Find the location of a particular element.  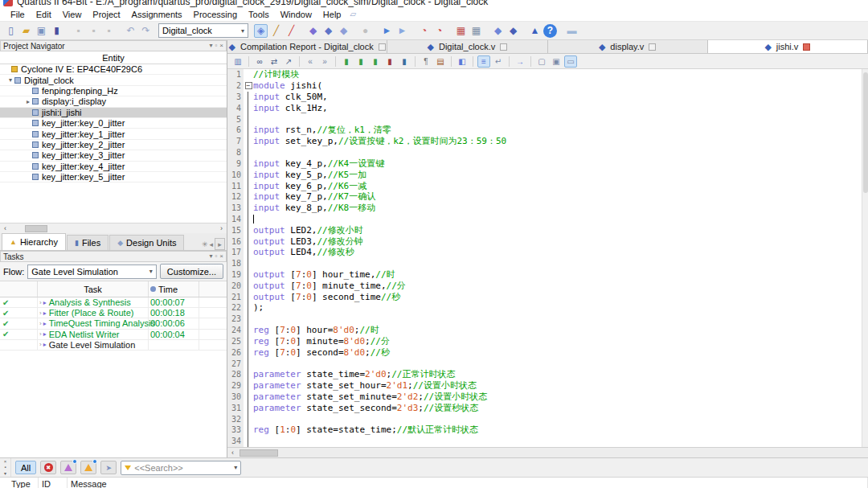

wand-icon: ✳ is located at coordinates (205, 244).